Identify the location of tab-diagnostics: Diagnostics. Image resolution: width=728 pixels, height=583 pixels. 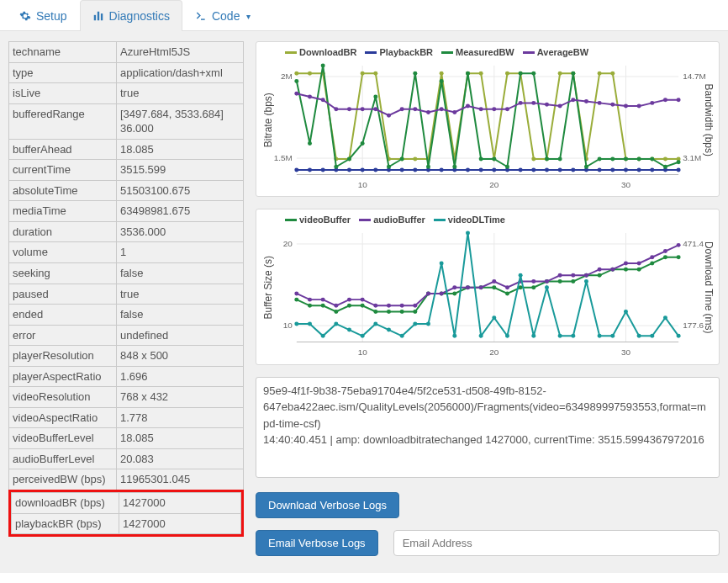
(131, 15).